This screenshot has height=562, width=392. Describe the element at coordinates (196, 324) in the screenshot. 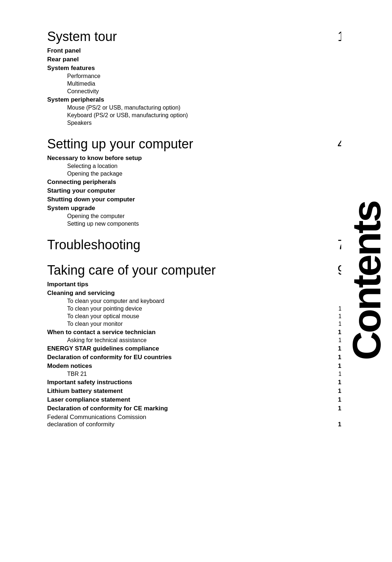

I see `toc-entry-l2: To clean your monitor 10` at that location.